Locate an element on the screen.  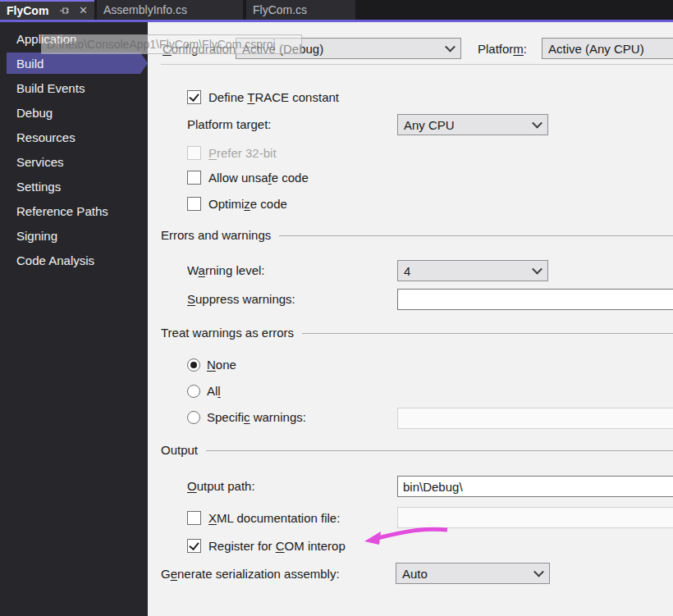
treat-warnings-title: Treat warnings as errors is located at coordinates (227, 333).